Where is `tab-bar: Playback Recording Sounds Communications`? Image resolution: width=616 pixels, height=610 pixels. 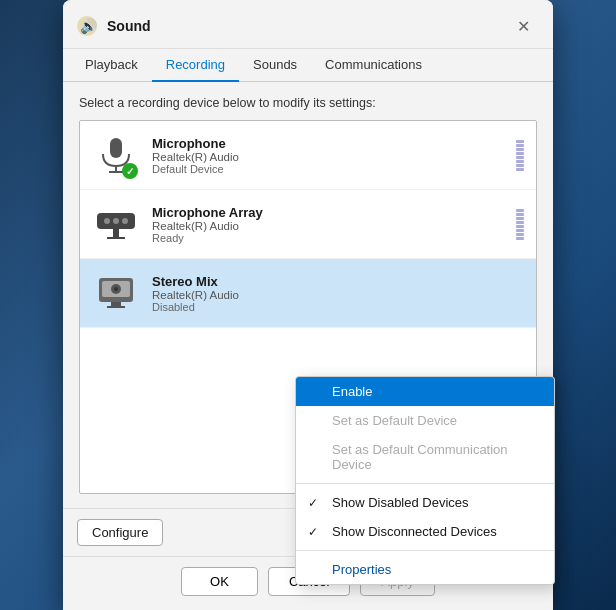 tab-bar: Playback Recording Sounds Communications is located at coordinates (308, 66).